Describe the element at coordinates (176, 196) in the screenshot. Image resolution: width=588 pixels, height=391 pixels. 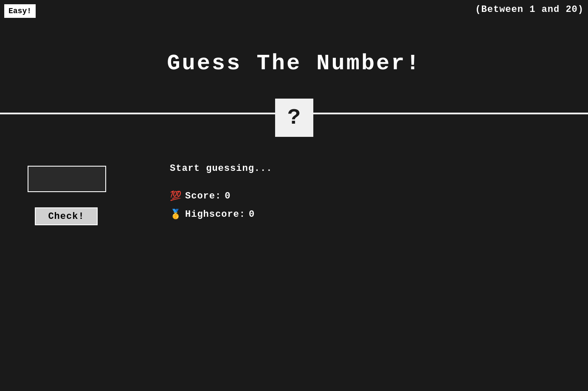
I see `score-icon: 💯` at that location.